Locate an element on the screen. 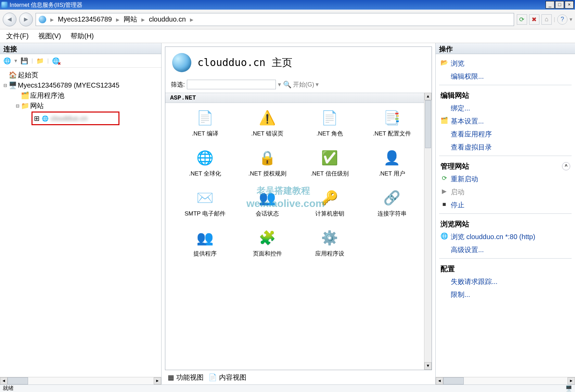  feature-item: 👥会话状态 is located at coordinates (267, 202).